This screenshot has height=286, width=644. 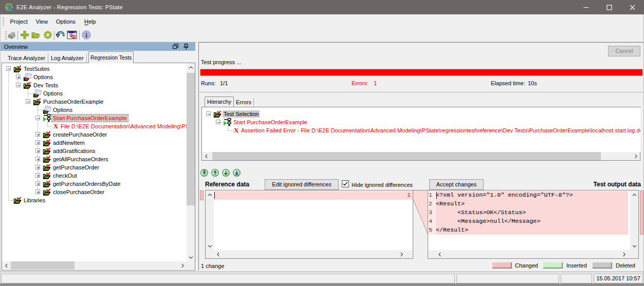 What do you see at coordinates (226, 173) in the screenshot?
I see `next-difference-icon` at bounding box center [226, 173].